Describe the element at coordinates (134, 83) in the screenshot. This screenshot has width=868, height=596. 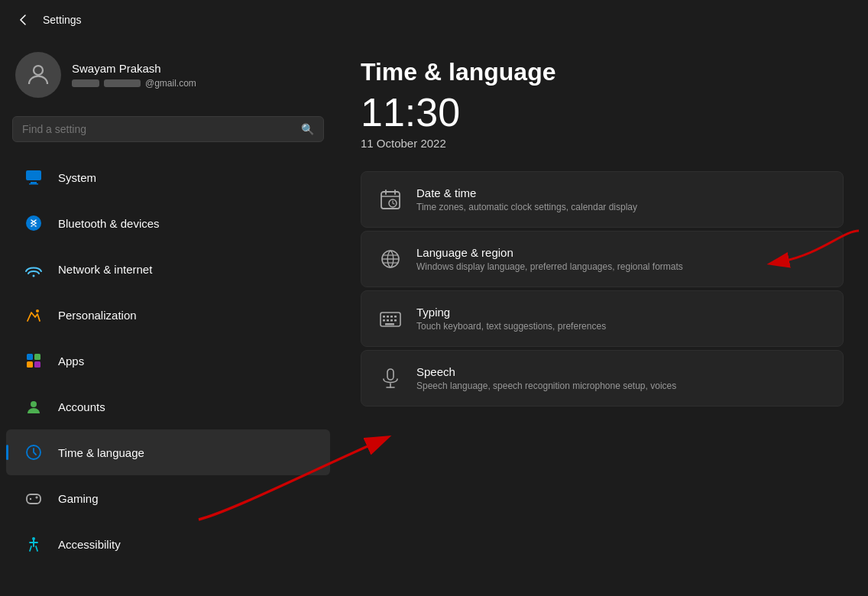
I see `user-email-row: @gmail.com` at that location.